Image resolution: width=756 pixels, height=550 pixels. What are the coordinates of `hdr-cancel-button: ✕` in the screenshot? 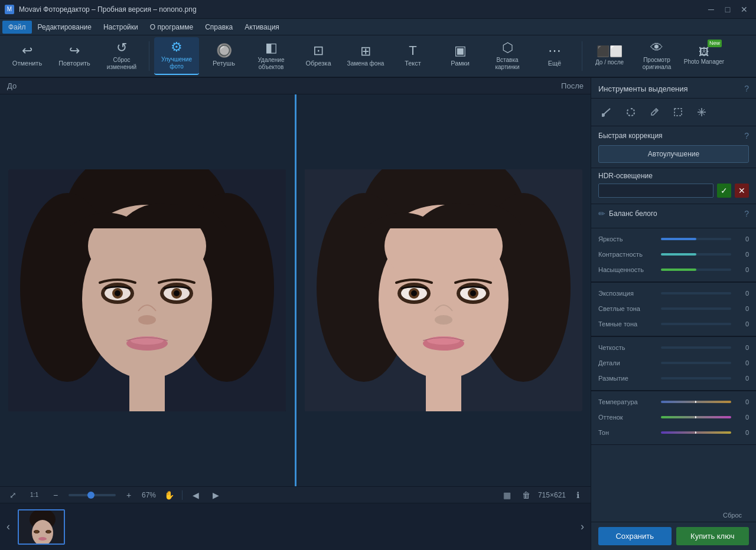 It's located at (742, 191).